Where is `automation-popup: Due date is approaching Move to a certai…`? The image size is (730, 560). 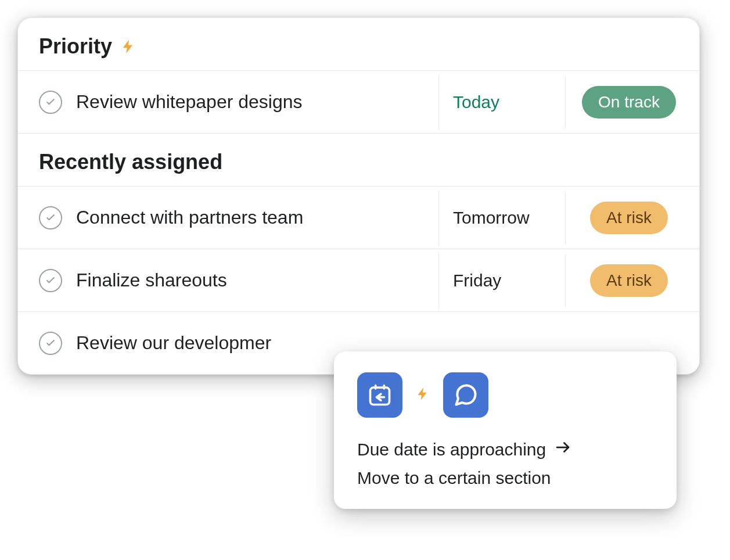 automation-popup: Due date is approaching Move to a certai… is located at coordinates (505, 430).